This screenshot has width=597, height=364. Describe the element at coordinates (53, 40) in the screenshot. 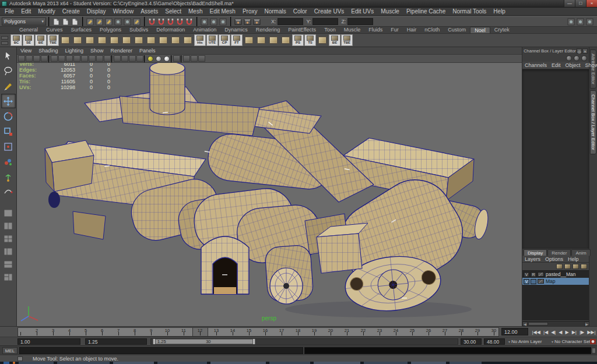

I see `shelf-button-tbe-3: TBE` at that location.